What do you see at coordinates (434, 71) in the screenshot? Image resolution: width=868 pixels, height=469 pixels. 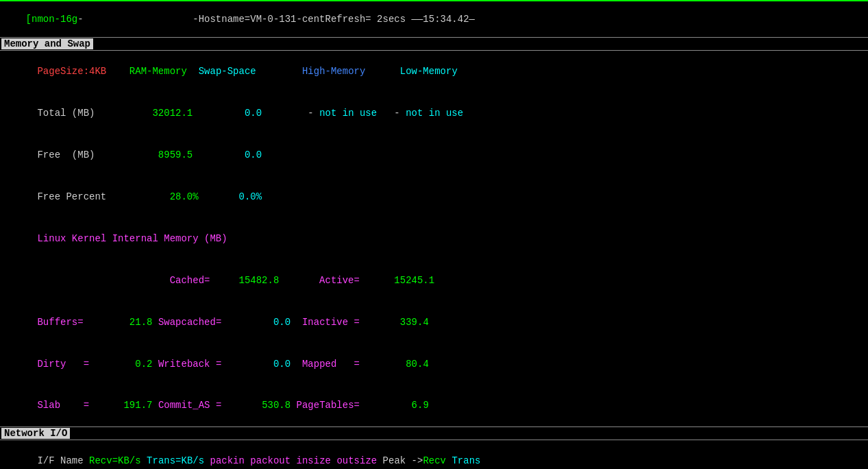 I see `memory-col-headers: PageSize:4KB RAM-Memory Swap-Space High-…` at bounding box center [434, 71].